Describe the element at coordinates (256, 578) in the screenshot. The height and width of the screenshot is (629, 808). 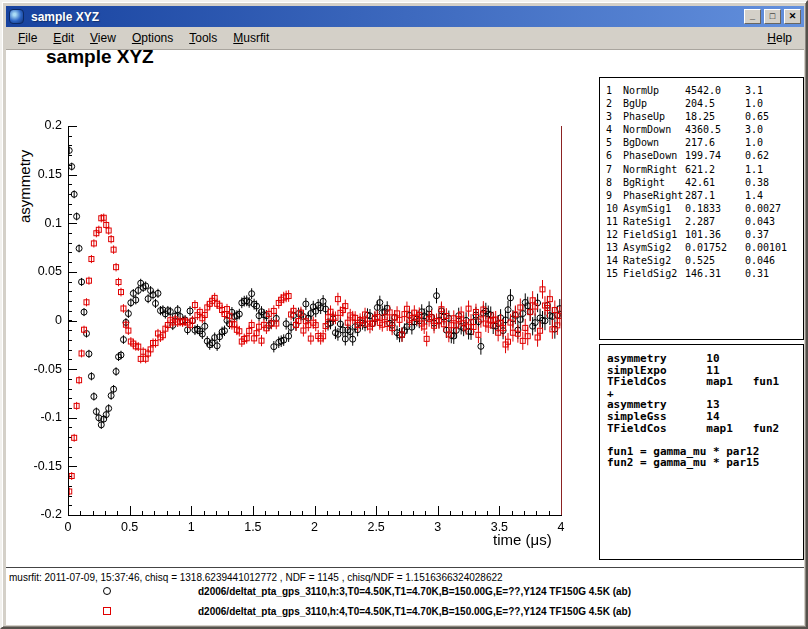
I see `fit-status-line: musrfit: 2011-07-09, 15:37:46, chisq = 1…` at that location.